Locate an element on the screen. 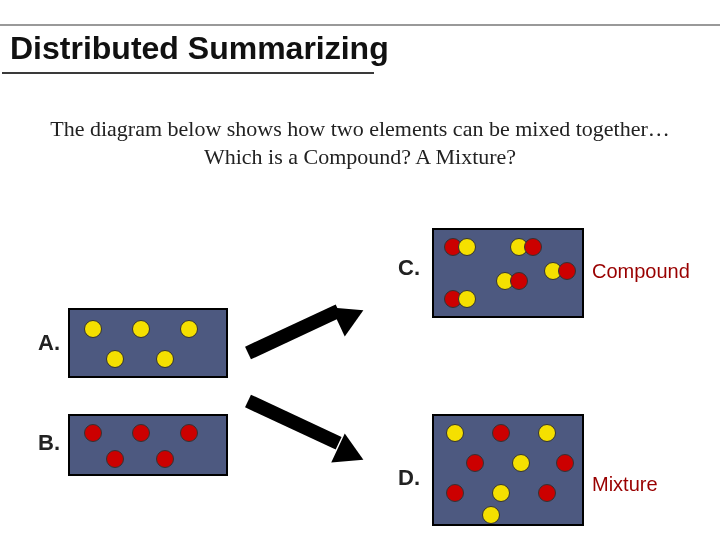 Image resolution: width=720 pixels, height=540 pixels. arrow-to-d is located at coordinates (294, 422).